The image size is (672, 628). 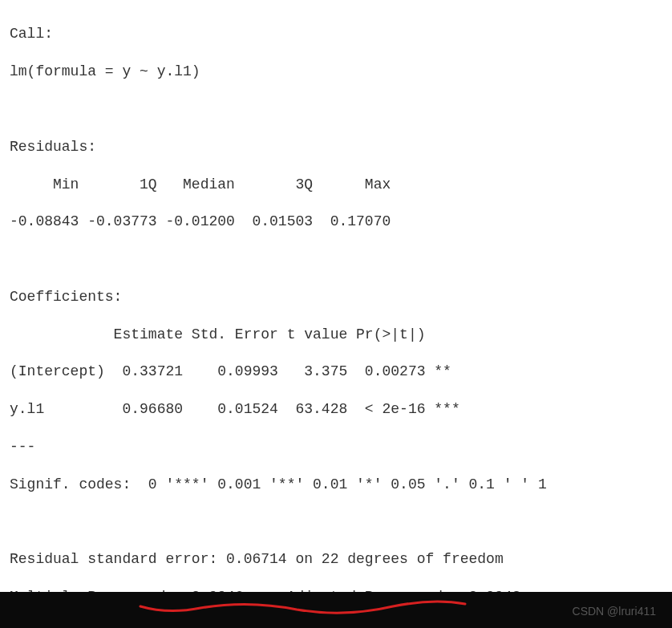 I want to click on coefficients-label: Coefficients:, so click(x=336, y=297).